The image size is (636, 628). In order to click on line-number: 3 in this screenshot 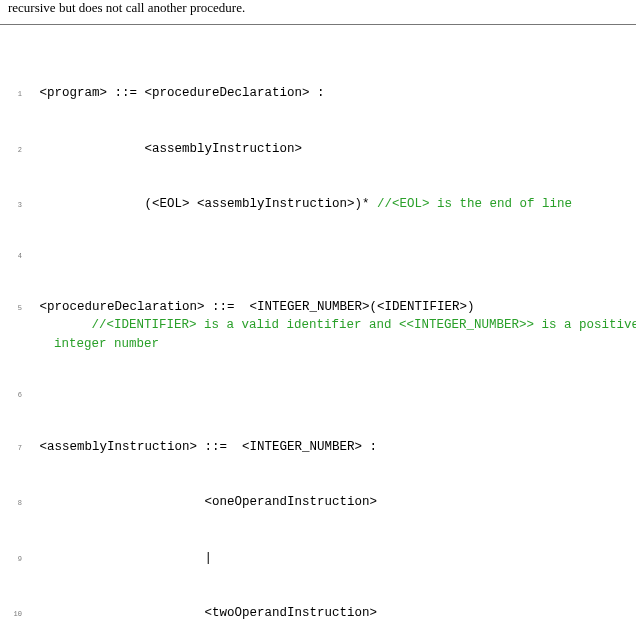, I will do `click(16, 205)`.